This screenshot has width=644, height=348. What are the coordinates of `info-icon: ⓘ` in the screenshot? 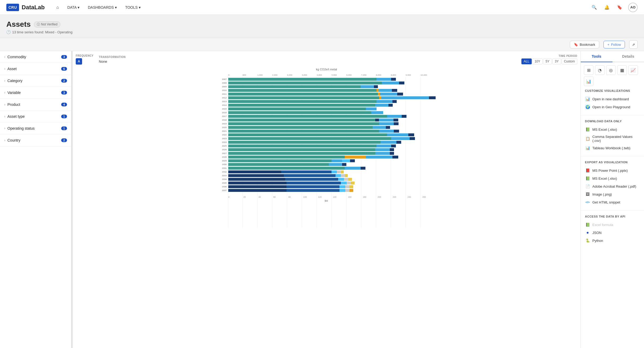 It's located at (38, 24).